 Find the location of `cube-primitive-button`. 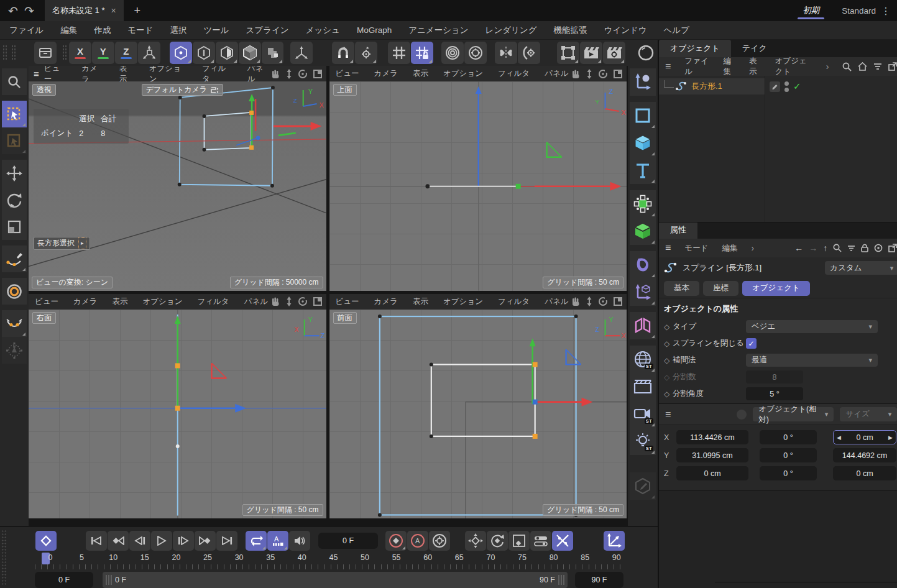

cube-primitive-button is located at coordinates (643, 143).